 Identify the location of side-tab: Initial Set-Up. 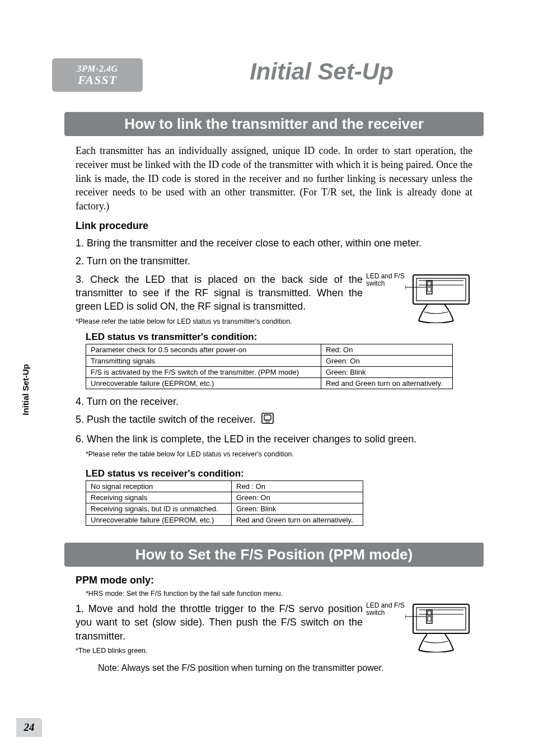
(26, 390).